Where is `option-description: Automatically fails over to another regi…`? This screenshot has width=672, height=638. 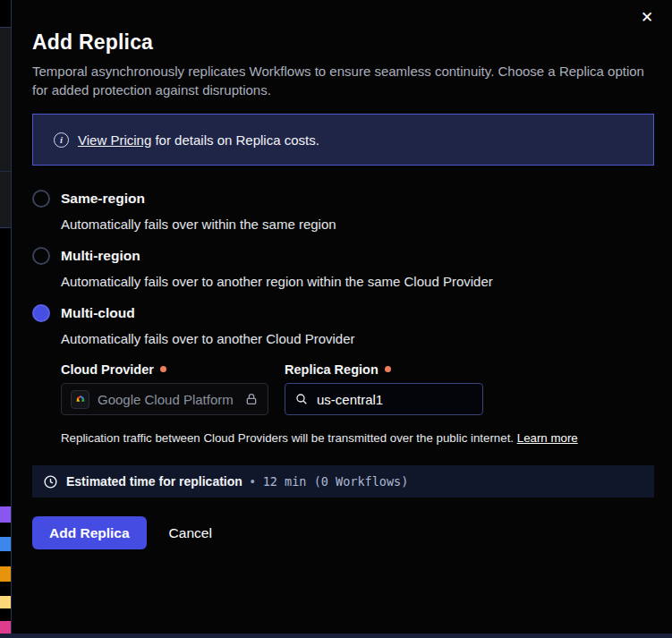 option-description: Automatically fails over to another regi… is located at coordinates (358, 282).